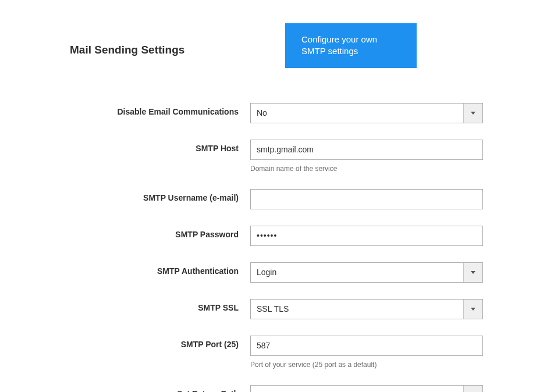  What do you see at coordinates (151, 233) in the screenshot?
I see `smtp-password-label: SMTP Password` at bounding box center [151, 233].